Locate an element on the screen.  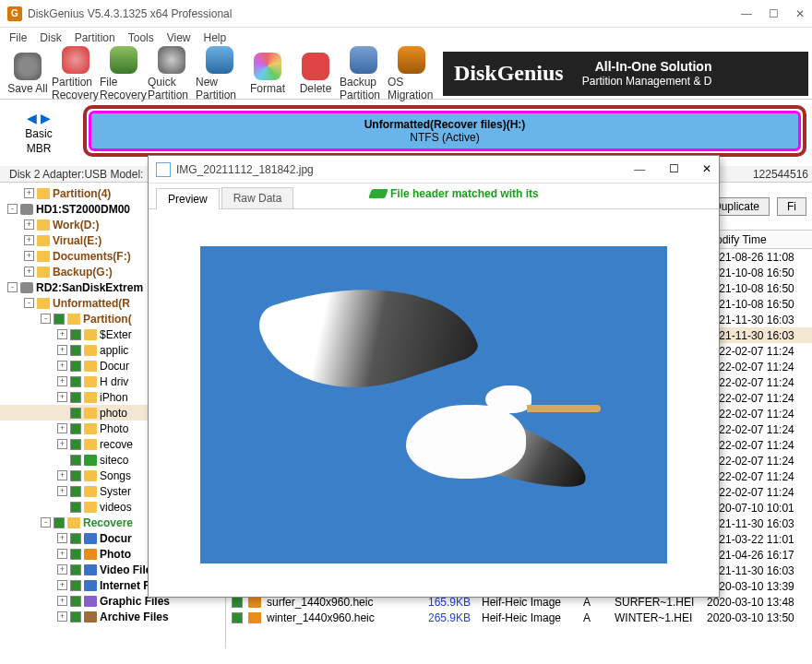
toolbar-format: Format is located at coordinates (268, 74).